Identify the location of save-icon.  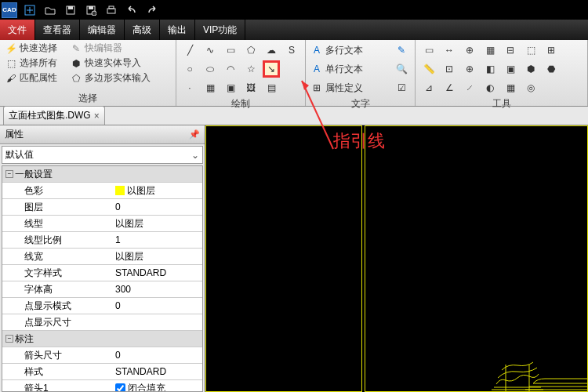
(71, 10).